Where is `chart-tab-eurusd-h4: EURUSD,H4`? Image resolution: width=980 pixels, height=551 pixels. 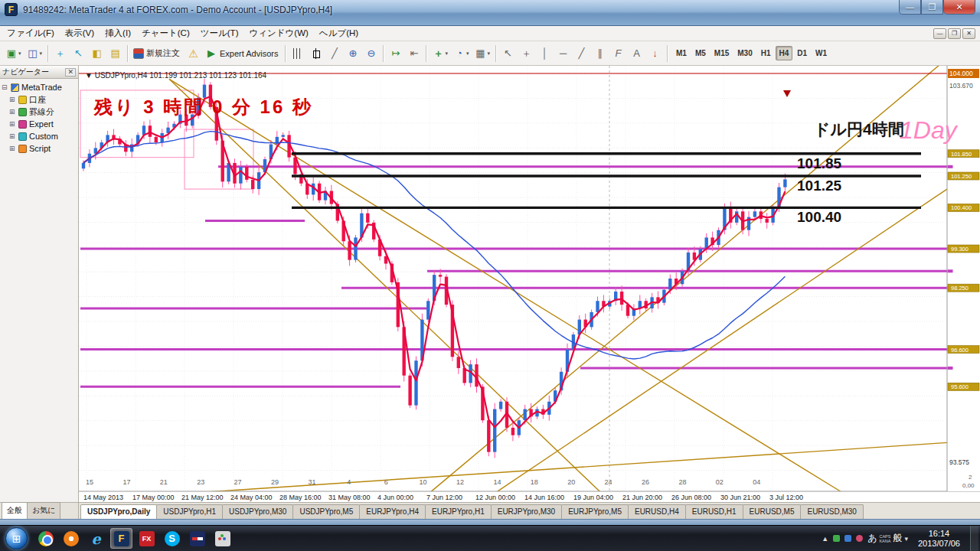 chart-tab-eurusd-h4: EURUSD,H4 is located at coordinates (657, 511).